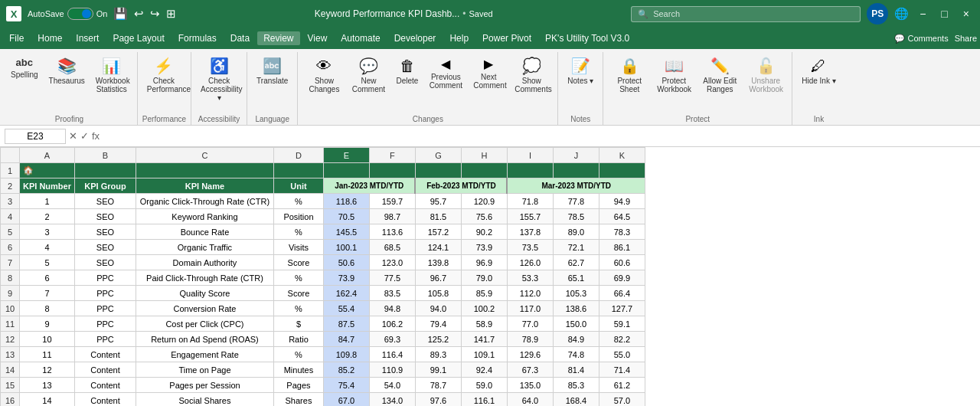 This screenshot has height=406, width=980. What do you see at coordinates (299, 278) in the screenshot?
I see `cell-d8: %` at bounding box center [299, 278].